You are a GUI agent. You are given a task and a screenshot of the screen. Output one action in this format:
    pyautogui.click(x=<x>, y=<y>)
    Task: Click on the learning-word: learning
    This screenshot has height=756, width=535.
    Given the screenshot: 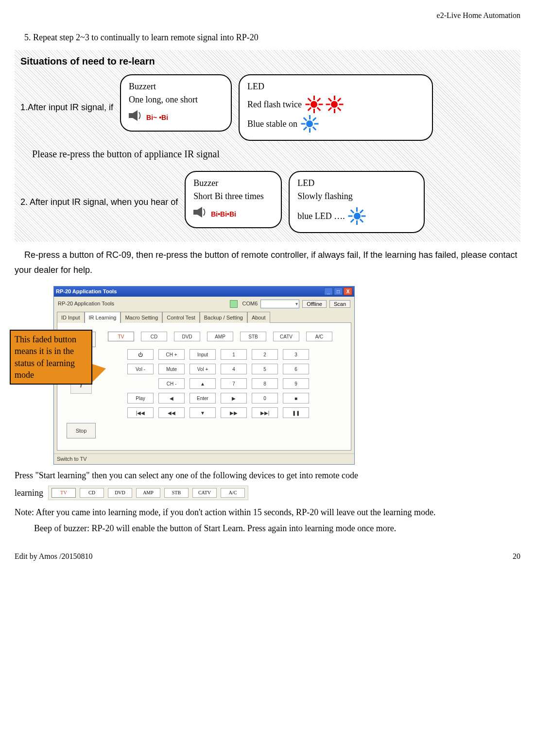 What is the action you would take?
    pyautogui.click(x=29, y=493)
    